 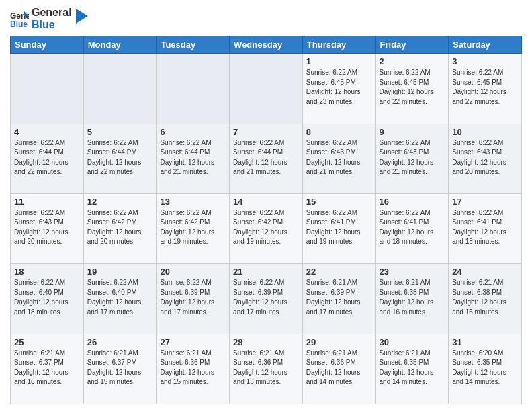 I want to click on calendar-cell: 8Sunrise: 6:22 AM Sunset: 6:43 PM Daylig…, so click(x=339, y=158).